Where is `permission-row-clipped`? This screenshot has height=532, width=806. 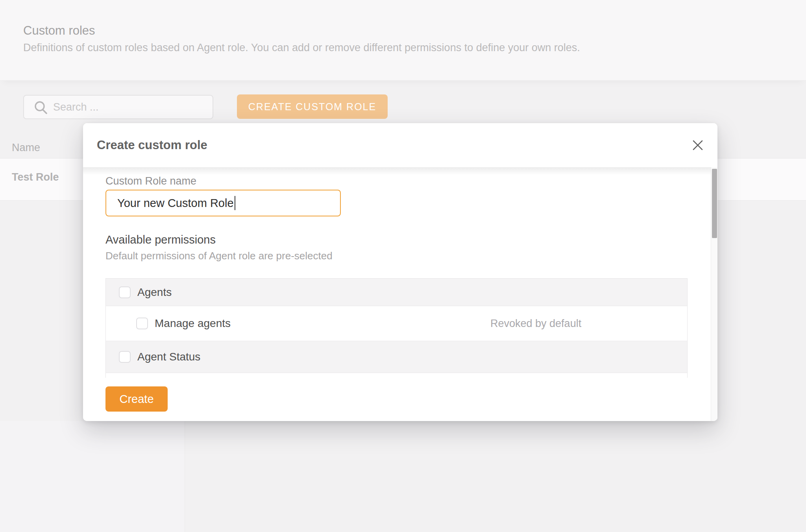
permission-row-clipped is located at coordinates (397, 375).